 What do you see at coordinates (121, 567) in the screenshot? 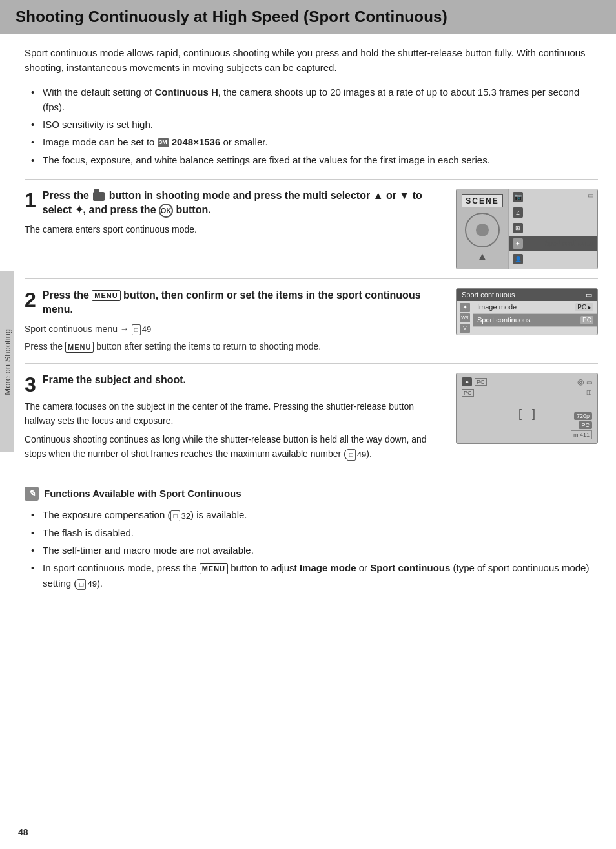
I see `note-b4-before: In sport continuous mode, press the` at bounding box center [121, 567].